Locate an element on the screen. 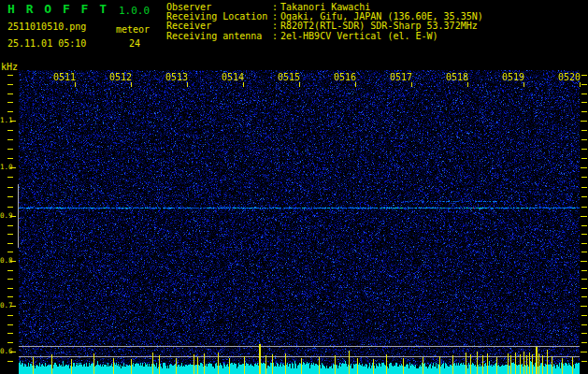  info-colon: : is located at coordinates (277, 36).